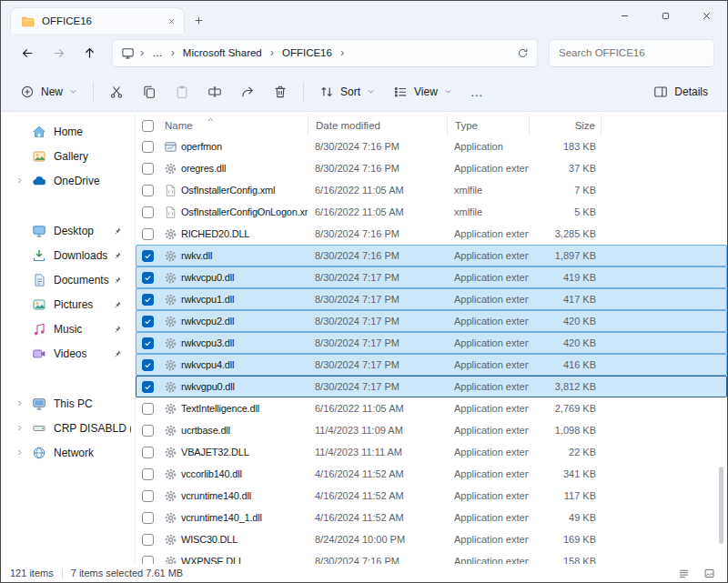  Describe the element at coordinates (89, 53) in the screenshot. I see `up-button` at that location.